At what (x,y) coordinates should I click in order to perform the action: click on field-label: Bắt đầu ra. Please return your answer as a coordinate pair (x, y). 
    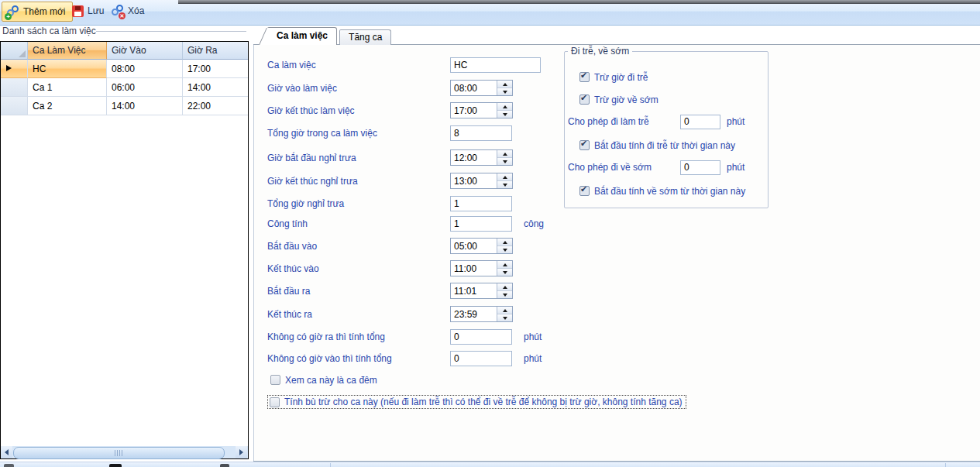
    Looking at the image, I should click on (359, 291).